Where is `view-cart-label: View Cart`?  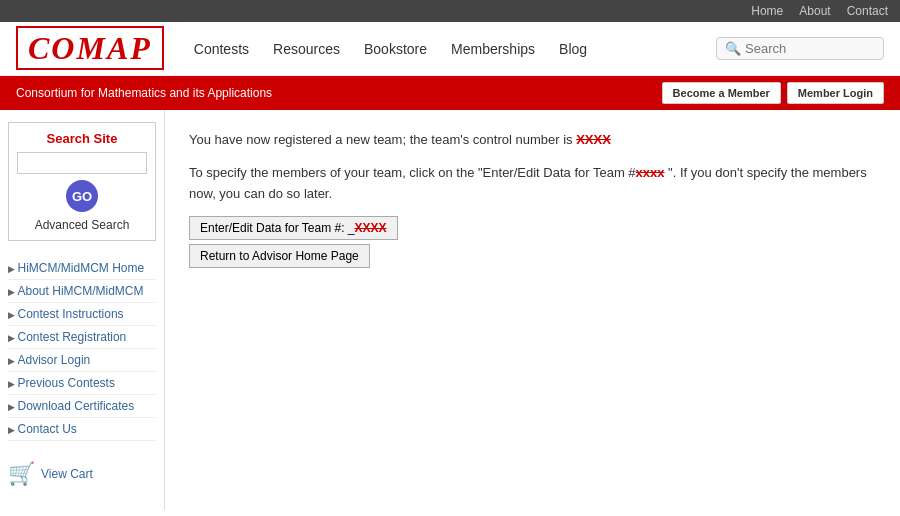 view-cart-label: View Cart is located at coordinates (67, 474).